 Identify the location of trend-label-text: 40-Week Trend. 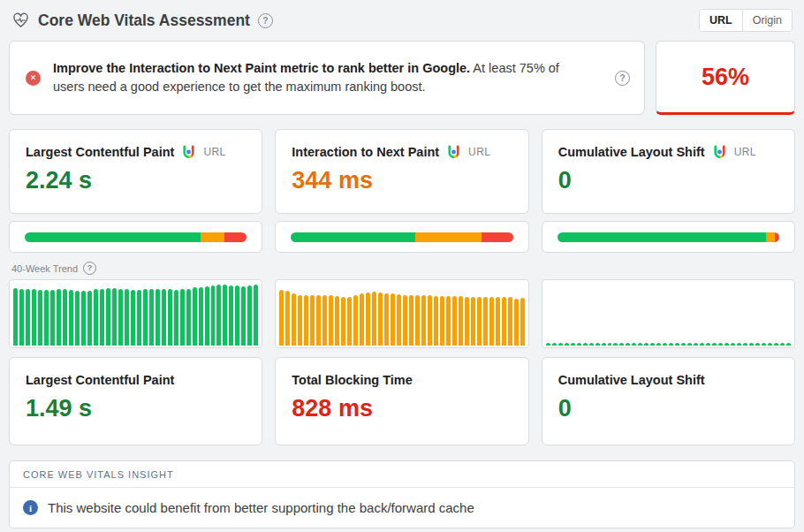
(44, 269).